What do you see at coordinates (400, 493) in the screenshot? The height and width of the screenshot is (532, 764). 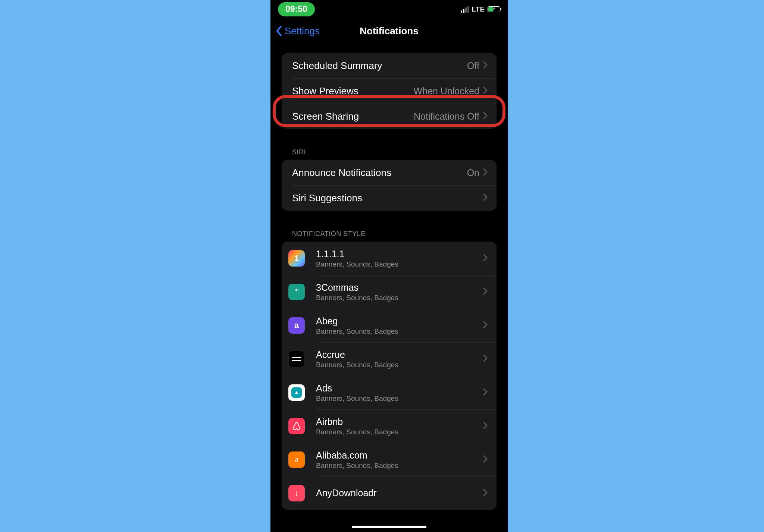 I see `app-name: AnyDownloadr` at bounding box center [400, 493].